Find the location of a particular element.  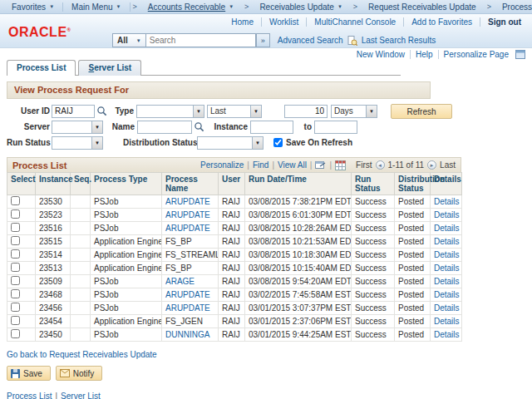

pagination-last-label: Last is located at coordinates (447, 165).